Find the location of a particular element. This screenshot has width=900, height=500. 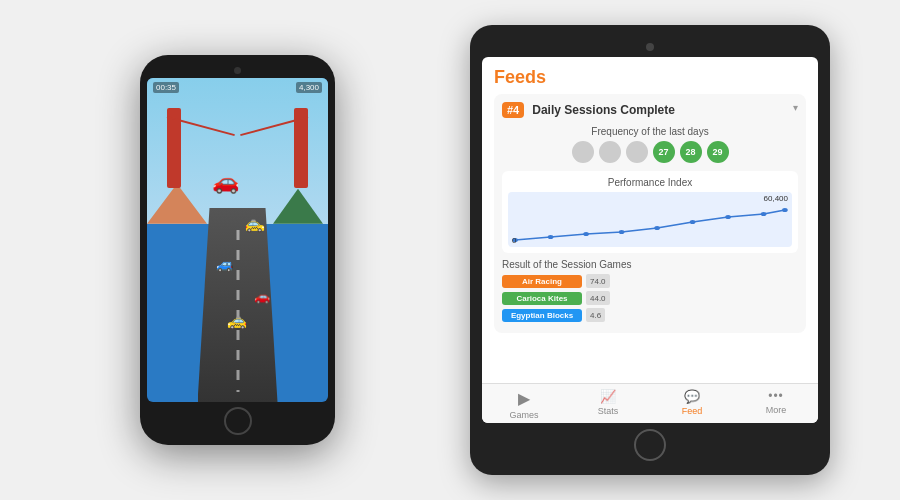

session-label: Result of the Session Games is located at coordinates (650, 264).